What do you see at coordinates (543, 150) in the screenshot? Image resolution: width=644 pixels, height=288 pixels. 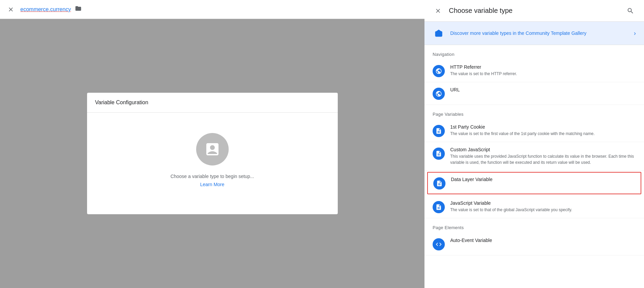 I see `custom-js-name: Custom JavaScript` at bounding box center [543, 150].